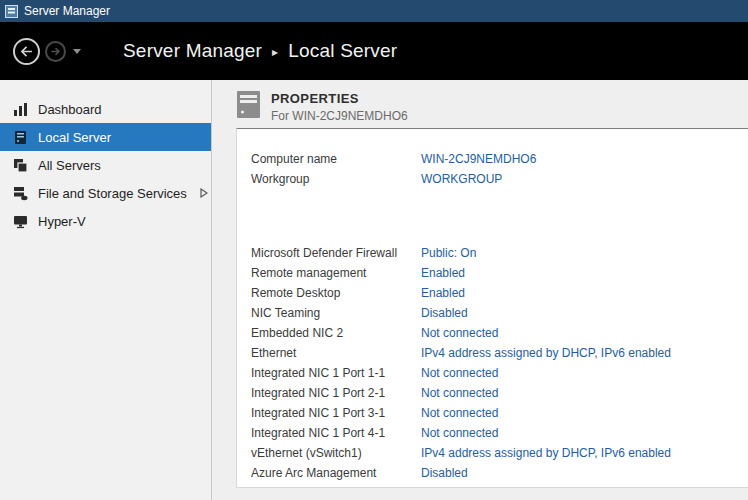 This screenshot has width=748, height=500. Describe the element at coordinates (20, 194) in the screenshot. I see `file-storage-icon` at that location.